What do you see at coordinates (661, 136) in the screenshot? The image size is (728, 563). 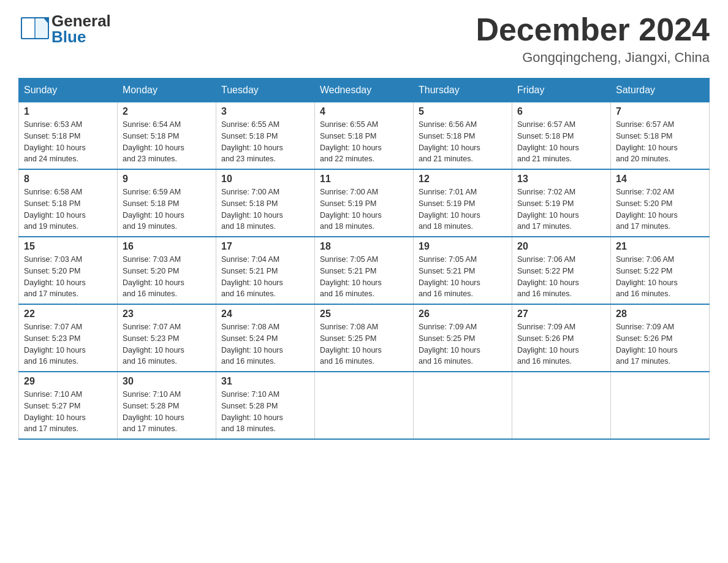 I see `calendar-cell: 7Sunrise: 6:57 AMSunset: 5:18 PMDaylight…` at bounding box center [661, 136].